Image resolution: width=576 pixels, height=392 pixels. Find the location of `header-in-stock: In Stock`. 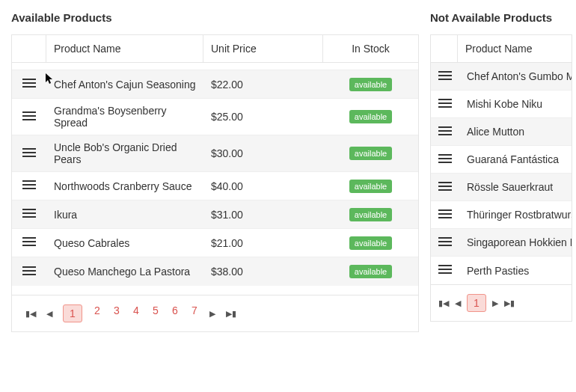

header-in-stock: In Stock is located at coordinates (371, 49).